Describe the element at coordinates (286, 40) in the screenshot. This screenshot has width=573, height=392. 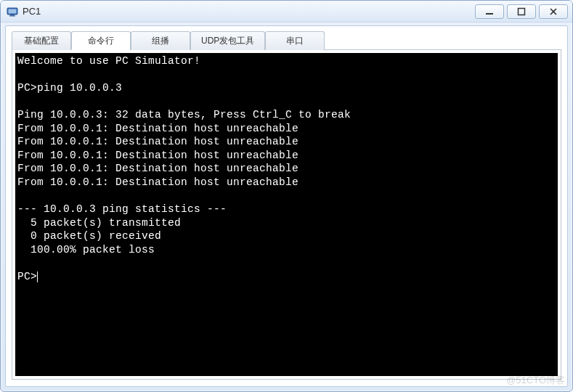
I see `tab-bar: 基础配置 命令行 组播 UDP发包工具 串口` at that location.